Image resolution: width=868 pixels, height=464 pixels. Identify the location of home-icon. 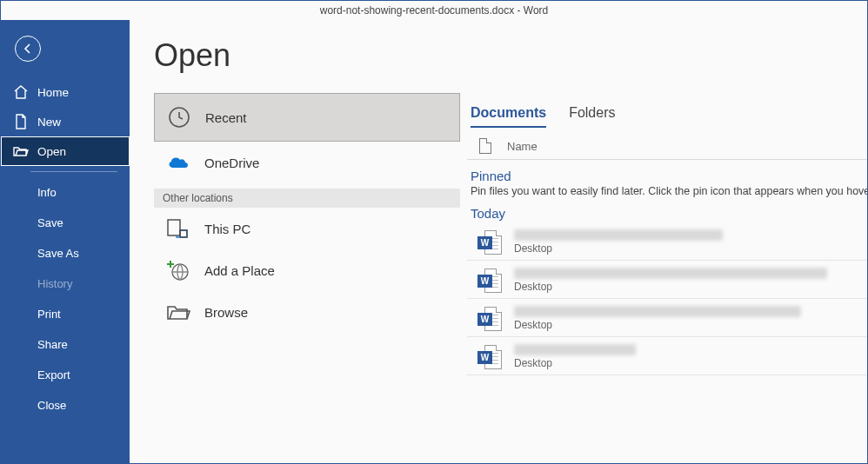
(21, 92).